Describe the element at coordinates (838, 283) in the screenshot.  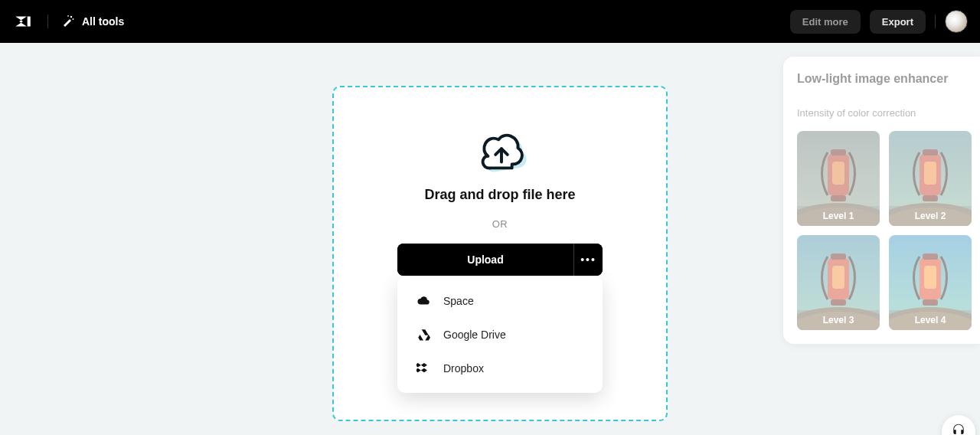
I see `level-3: Level 3` at that location.